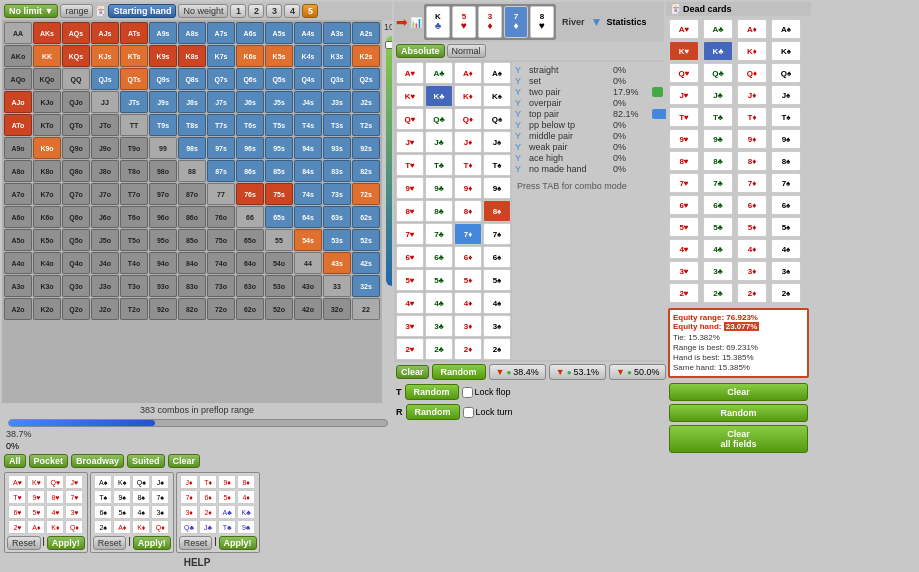 The image size is (919, 572). I want to click on suit-card: 6♠, so click(103, 512).